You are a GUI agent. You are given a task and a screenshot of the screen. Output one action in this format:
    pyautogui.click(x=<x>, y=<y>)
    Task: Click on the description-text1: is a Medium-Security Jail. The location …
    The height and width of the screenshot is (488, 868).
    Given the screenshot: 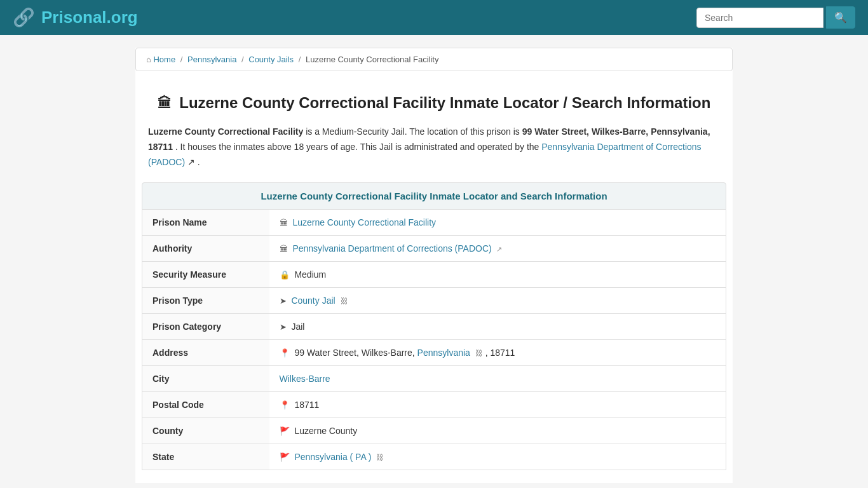 What is the action you would take?
    pyautogui.click(x=414, y=132)
    